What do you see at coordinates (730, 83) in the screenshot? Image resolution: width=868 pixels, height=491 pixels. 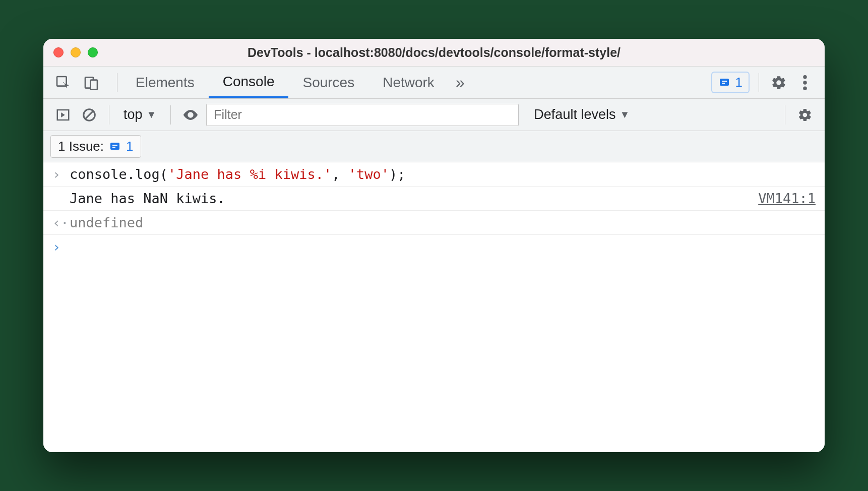 I see `issues-indicator: 1` at bounding box center [730, 83].